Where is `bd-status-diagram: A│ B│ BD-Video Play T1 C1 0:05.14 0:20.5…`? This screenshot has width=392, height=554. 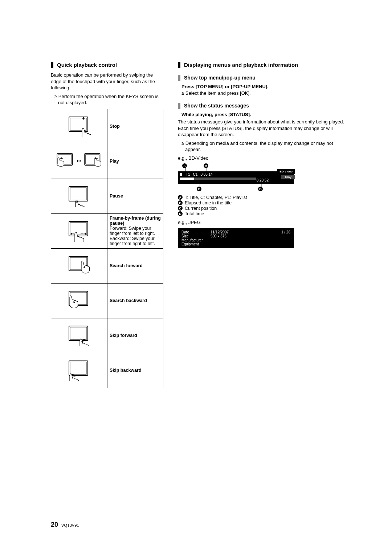
bd-status-diagram: A│ B│ BD-Video Play T1 C1 0:05.14 0:20.5… is located at coordinates (236, 177).